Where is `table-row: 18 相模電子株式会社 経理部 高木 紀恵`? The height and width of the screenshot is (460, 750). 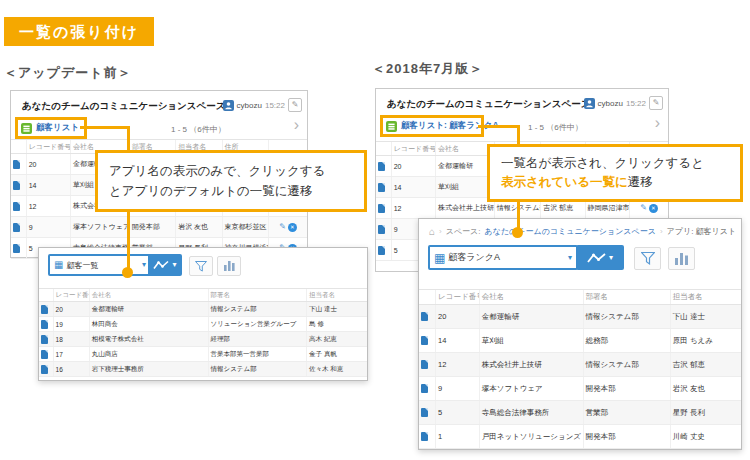
table-row: 18 相模電子株式会社 経理部 高木 紀恵 is located at coordinates (203, 340).